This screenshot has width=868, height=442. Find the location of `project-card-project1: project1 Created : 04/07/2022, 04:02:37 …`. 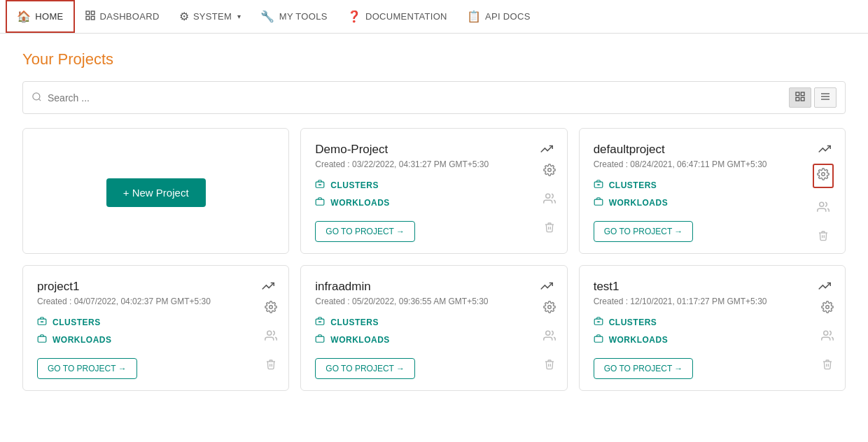

project-card-project1: project1 Created : 04/07/2022, 04:02:37 … is located at coordinates (155, 328).